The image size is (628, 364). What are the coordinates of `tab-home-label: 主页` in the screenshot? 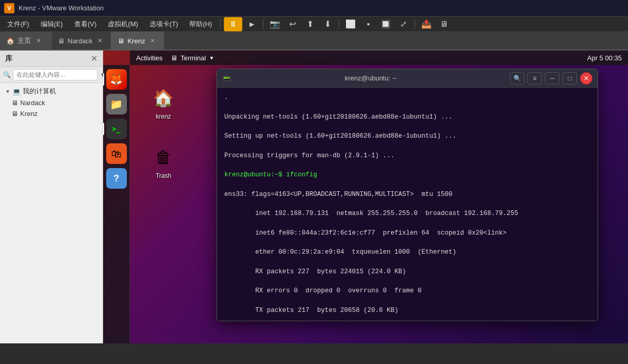 It's located at (24, 41).